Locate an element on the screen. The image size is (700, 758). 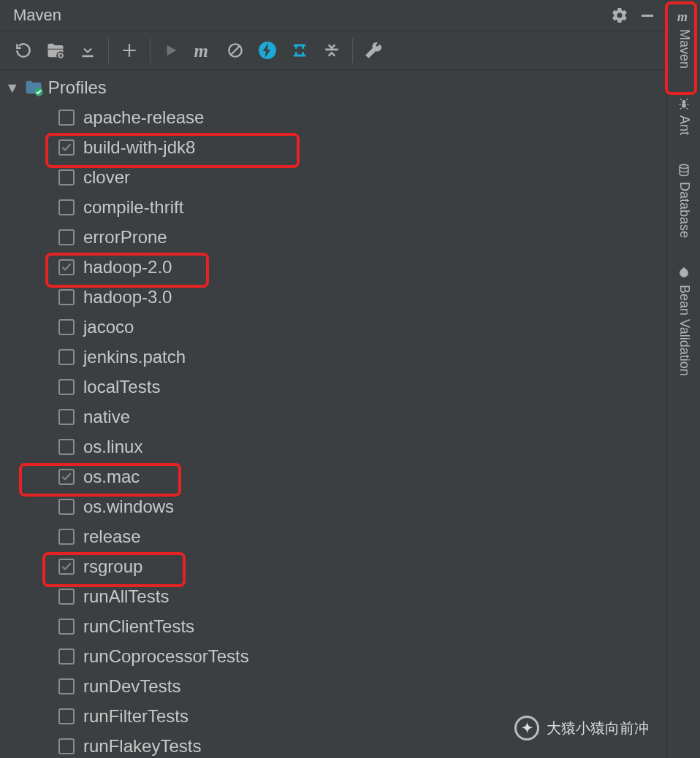
tree-root-profiles: ▼ Profiles is located at coordinates (336, 89).